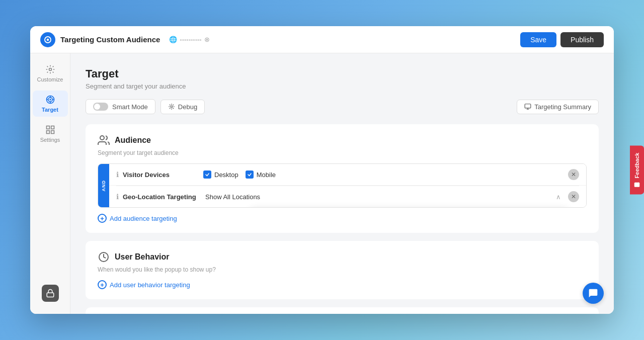  Describe the element at coordinates (48, 40) in the screenshot. I see `app-logo` at that location.